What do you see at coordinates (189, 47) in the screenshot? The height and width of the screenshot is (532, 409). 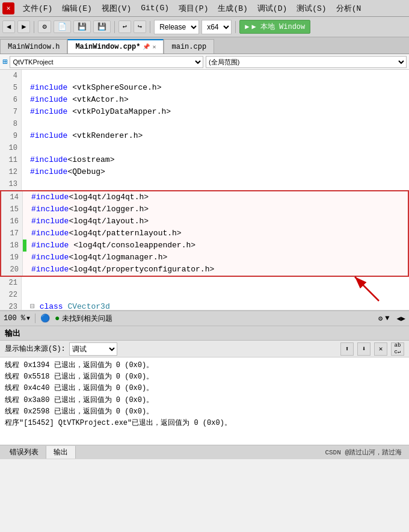 I see `tab-label-main-cpp: main.cpp` at bounding box center [189, 47].